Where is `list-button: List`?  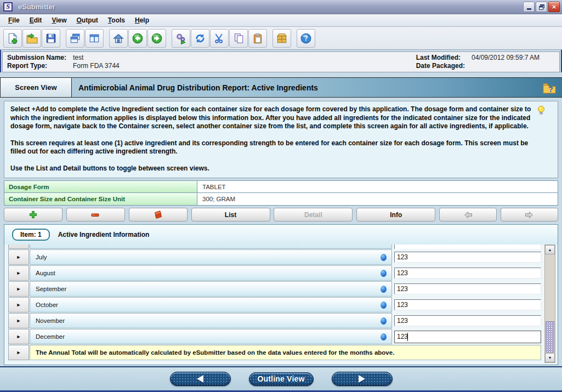 list-button: List is located at coordinates (231, 215).